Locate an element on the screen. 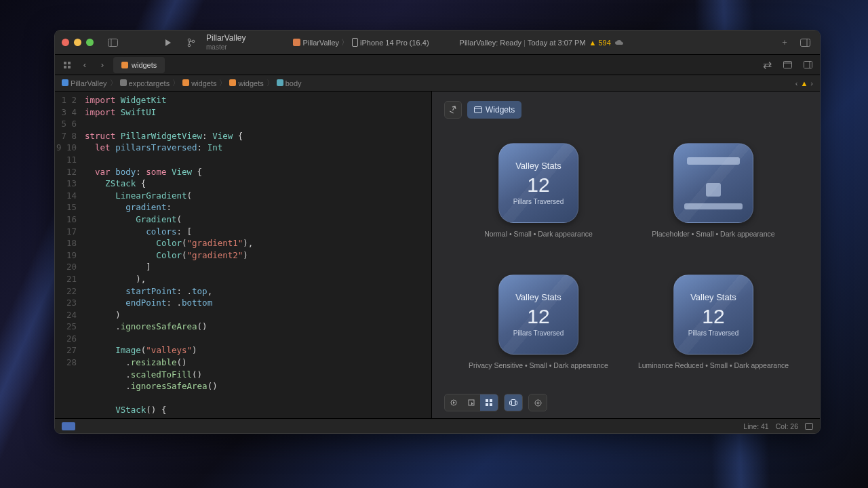 The height and width of the screenshot is (488, 868). preview-caption: Privacy Sensitive • Small • Dark appeara… is located at coordinates (538, 365).